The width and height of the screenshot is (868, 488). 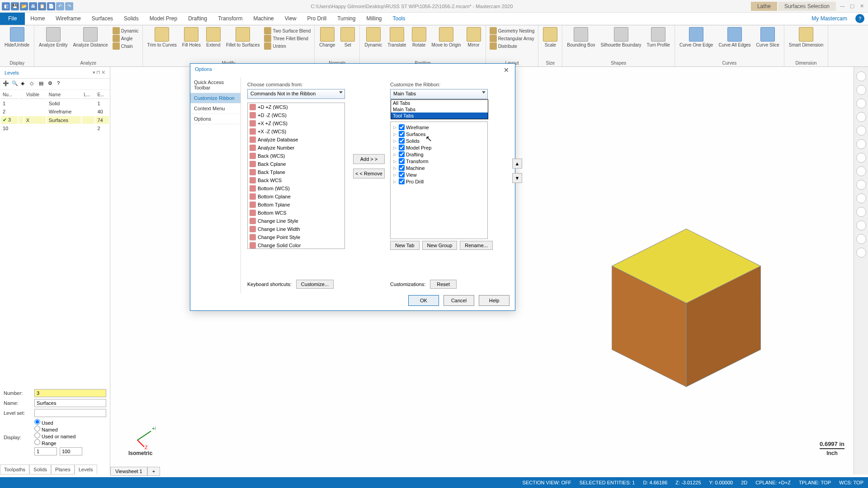 What do you see at coordinates (327, 37) in the screenshot?
I see `change-normals-button: Change` at bounding box center [327, 37].